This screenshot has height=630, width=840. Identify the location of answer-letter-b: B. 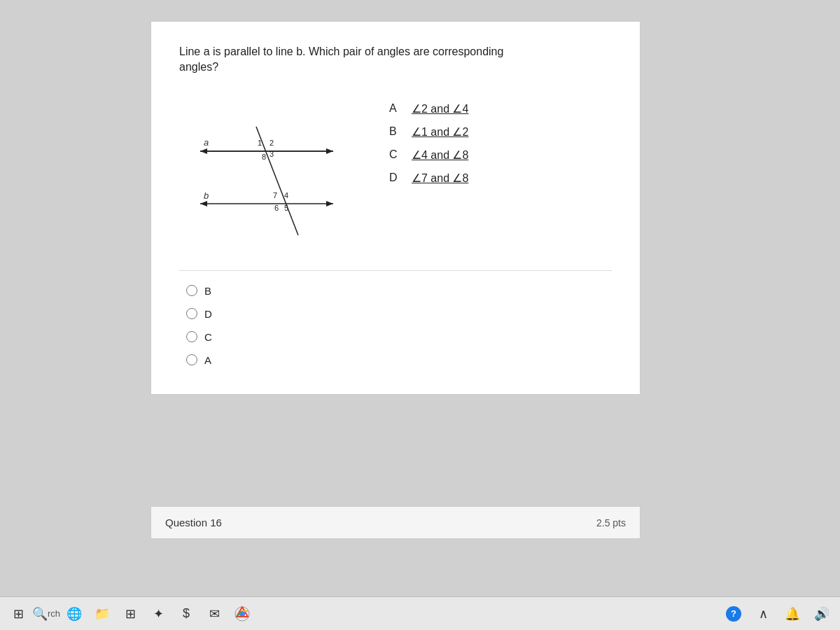
(396, 132).